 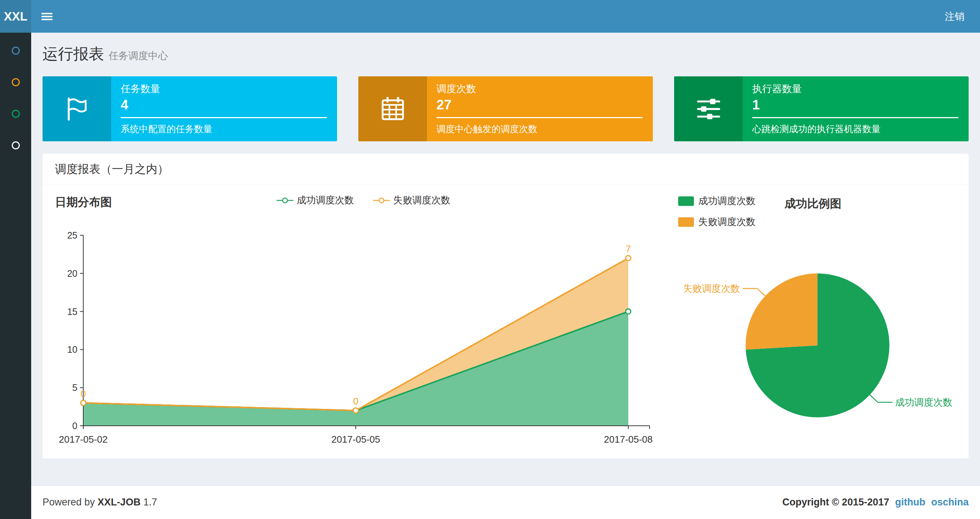 What do you see at coordinates (77, 109) in the screenshot?
I see `flag-icon` at bounding box center [77, 109].